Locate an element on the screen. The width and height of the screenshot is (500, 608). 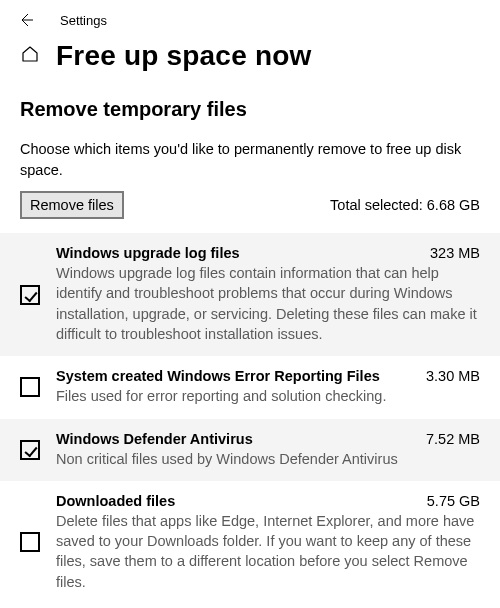
item-description: Windows upgrade log files contain inform… is located at coordinates (268, 304).